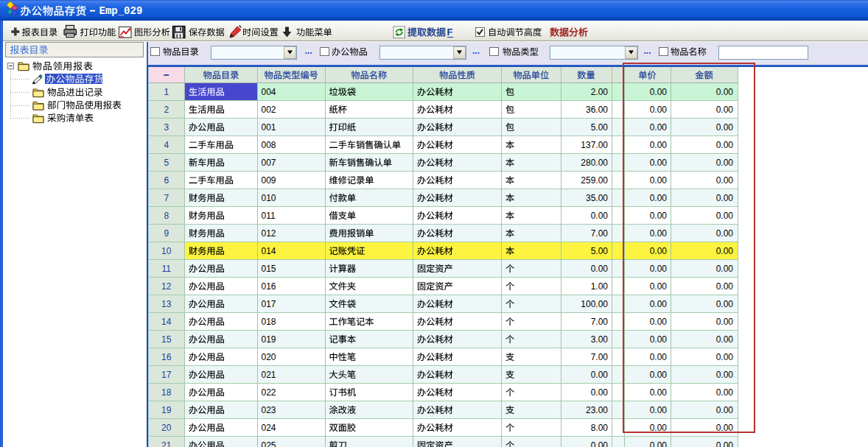 The width and height of the screenshot is (868, 447). I want to click on svg-text: F, so click(450, 32).